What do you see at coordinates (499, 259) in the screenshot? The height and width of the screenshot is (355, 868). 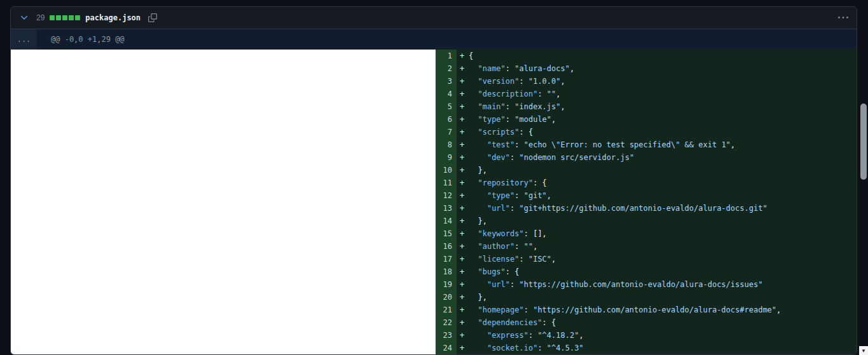 I see `code-token: "license"` at bounding box center [499, 259].